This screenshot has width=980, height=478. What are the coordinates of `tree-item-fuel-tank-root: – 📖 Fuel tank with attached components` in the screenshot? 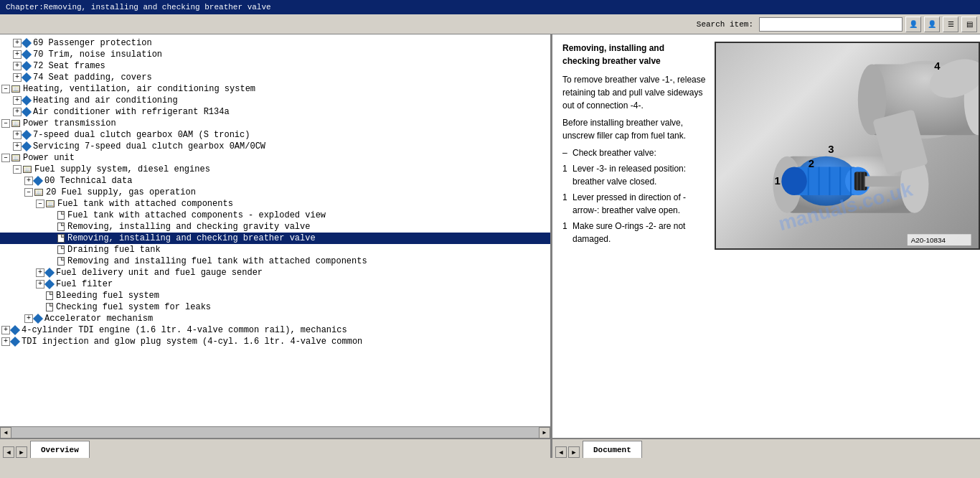 It's located at (275, 204).